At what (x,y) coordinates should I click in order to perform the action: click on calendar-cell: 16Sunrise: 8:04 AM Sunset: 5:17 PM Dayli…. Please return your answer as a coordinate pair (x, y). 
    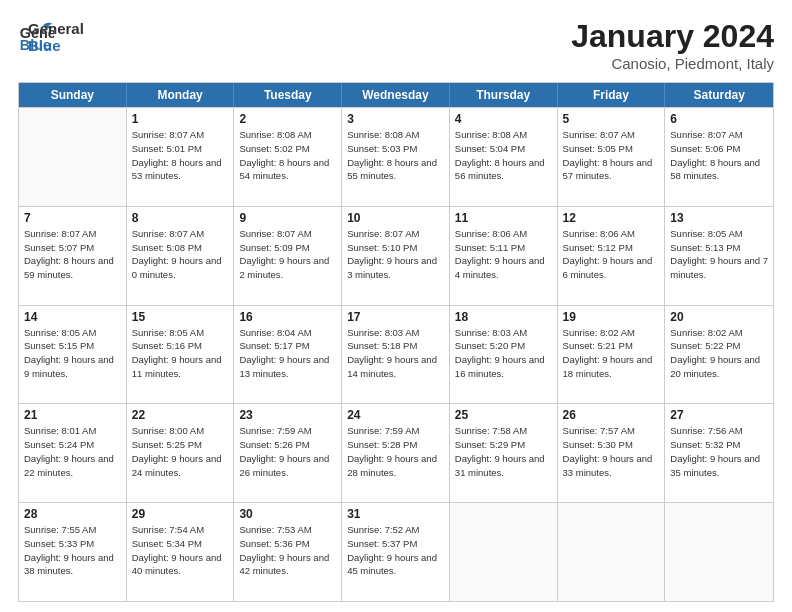
    Looking at the image, I should click on (288, 355).